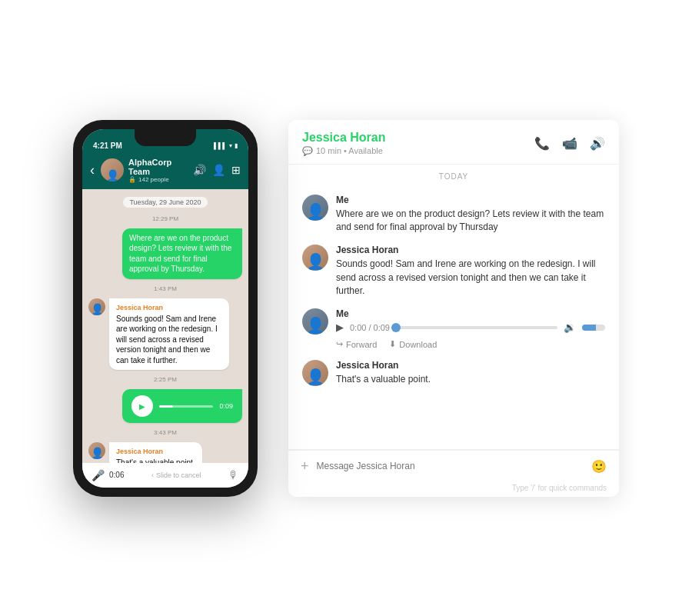 The height and width of the screenshot is (616, 692). I want to click on incoming-message-1-wrap: Jessica Horan Sounds good! Sam and Irene…, so click(165, 335).